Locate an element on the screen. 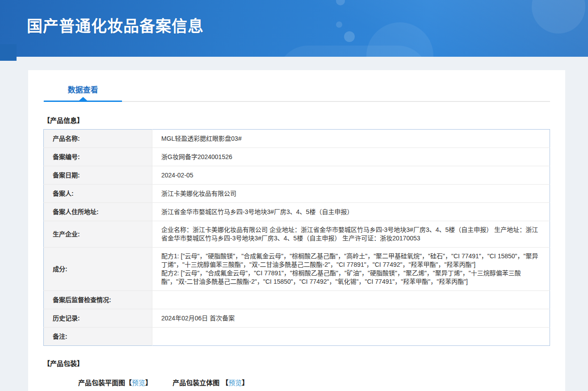 The width and height of the screenshot is (588, 391). page-header: 国产普通化妆品备案信息 is located at coordinates (294, 29).